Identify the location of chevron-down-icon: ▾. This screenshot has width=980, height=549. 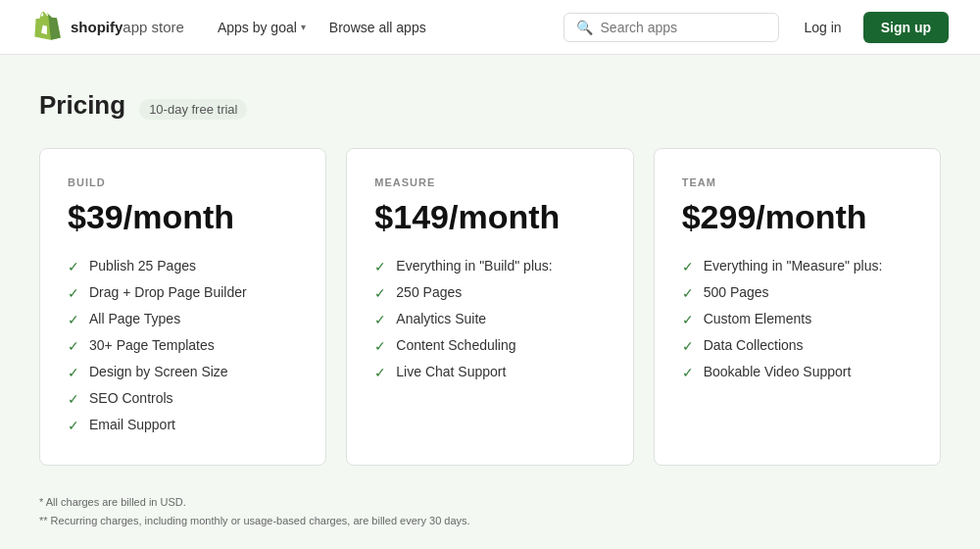
(304, 27).